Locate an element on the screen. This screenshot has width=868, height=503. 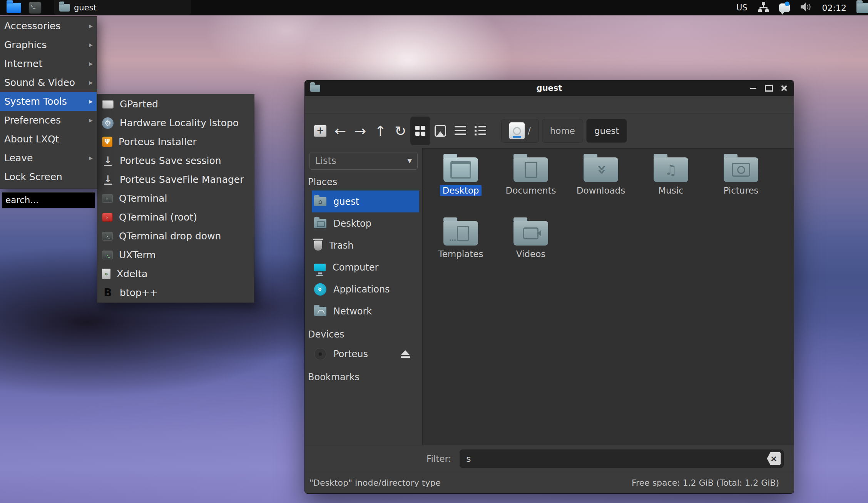
app-menu-item: Preferences ▶ is located at coordinates (49, 120).